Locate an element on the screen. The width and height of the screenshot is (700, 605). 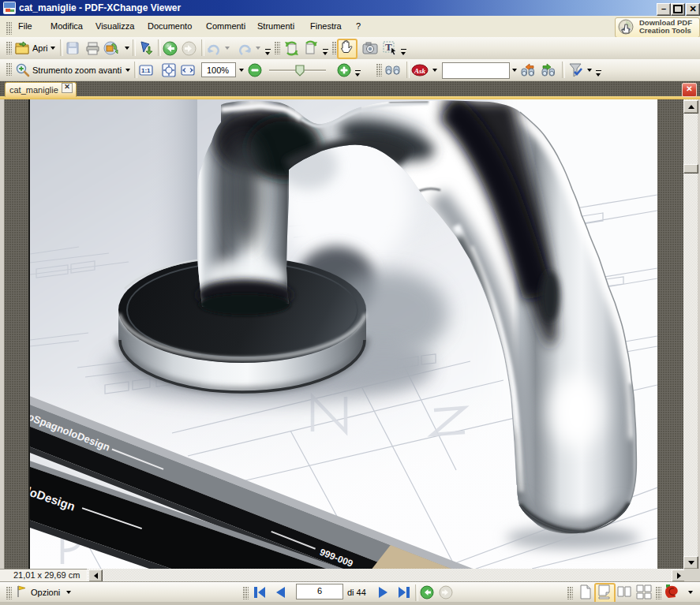
svg-text: 1:1 is located at coordinates (146, 71).